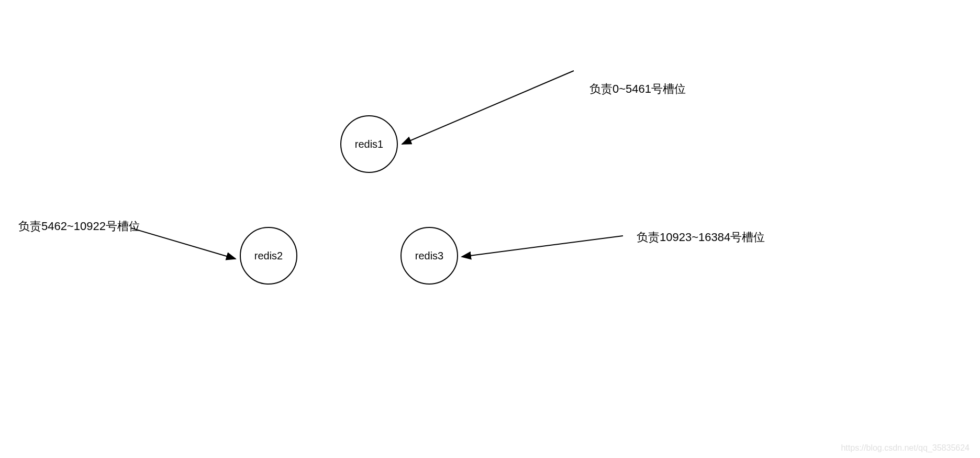  I want to click on annotation-slots-0-5461: 负责0~5461号槽位, so click(638, 89).